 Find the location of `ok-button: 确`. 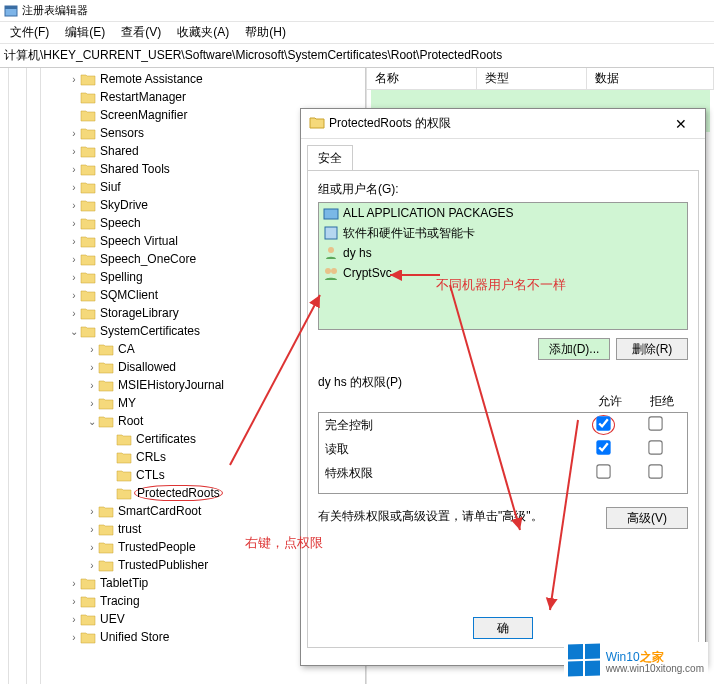

ok-button: 确 is located at coordinates (503, 628).